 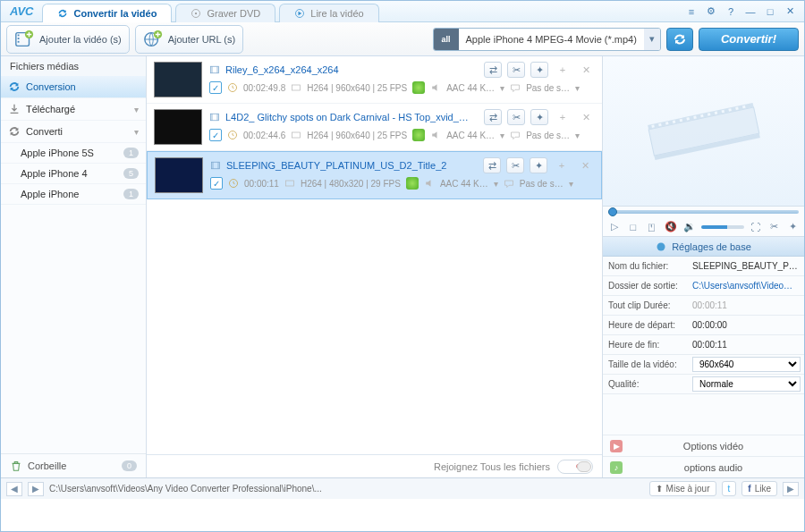 I want to click on file-row: L4D2_ Glitchy spots on Dark Carnival - H…, so click(x=374, y=127).